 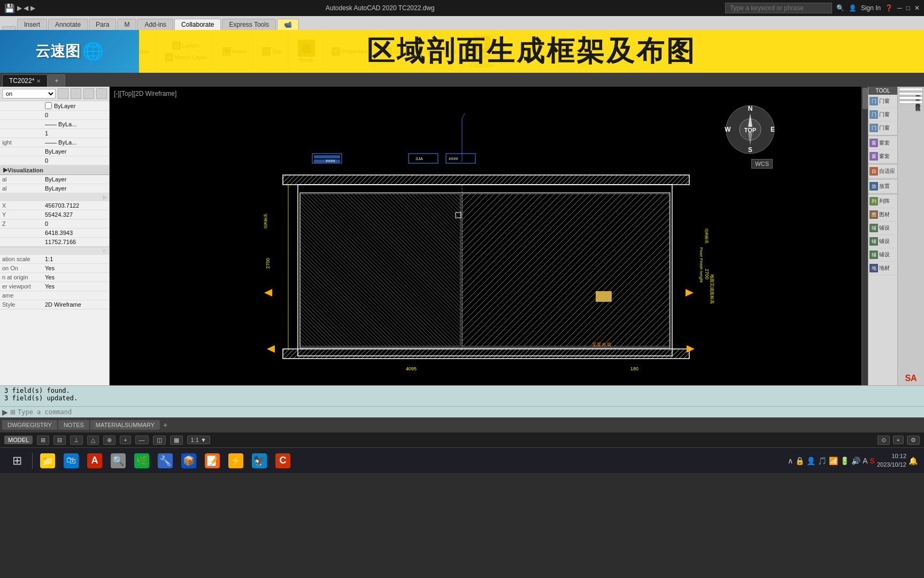 What do you see at coordinates (109, 440) in the screenshot?
I see `osnap-btn: ⊕` at bounding box center [109, 440].